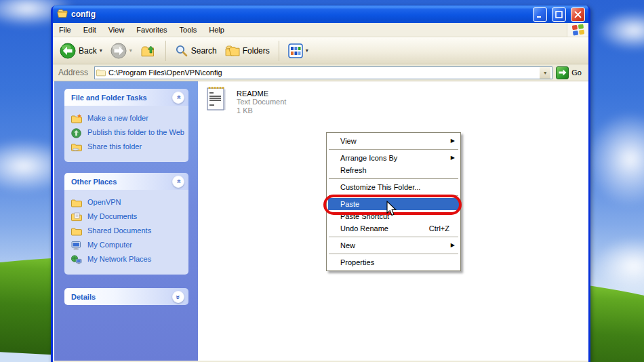 This screenshot has height=362, width=644. I want to click on context-menu-item-paste: Paste, so click(393, 204).